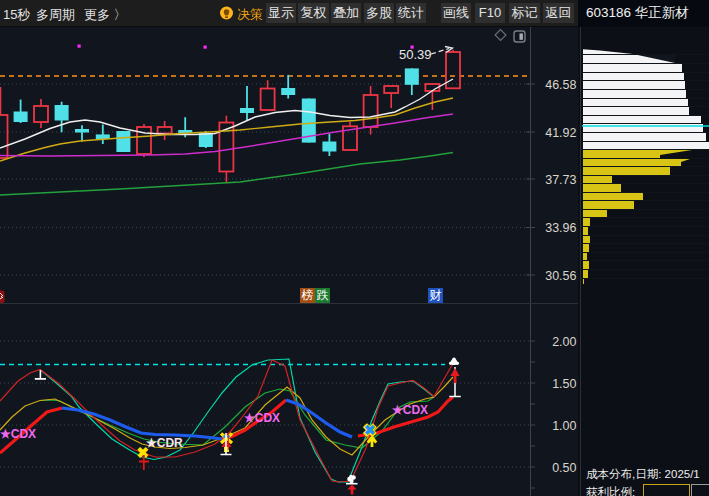 The image size is (709, 496). Describe the element at coordinates (560, 133) in the screenshot. I see `svg-text: 41.92` at that location.